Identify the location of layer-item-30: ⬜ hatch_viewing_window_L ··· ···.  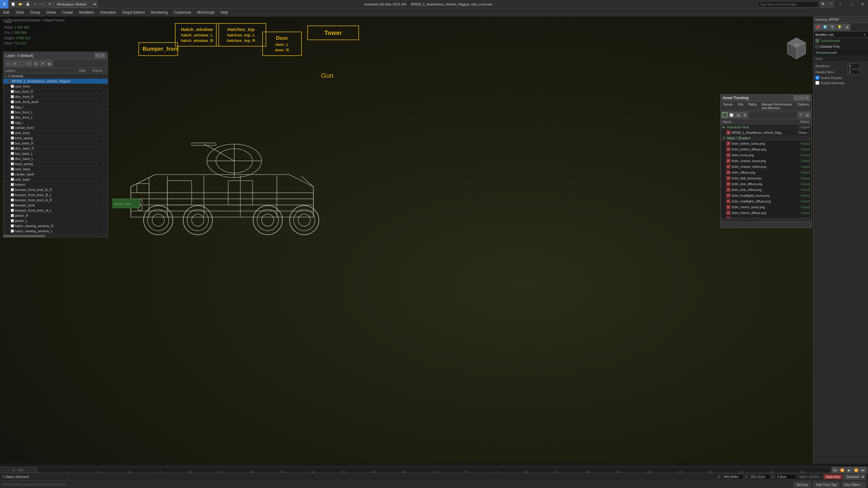
(56, 231).